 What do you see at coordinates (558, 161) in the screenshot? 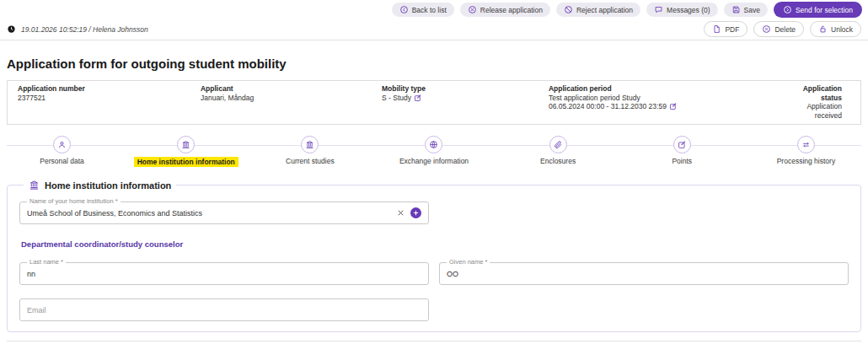
I see `tab-label: Enclosures` at bounding box center [558, 161].